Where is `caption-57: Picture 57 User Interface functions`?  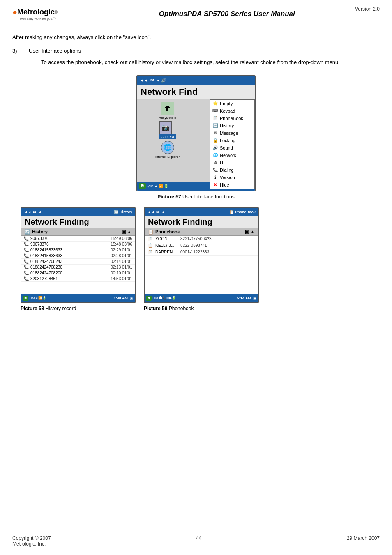
caption-57: Picture 57 User Interface functions is located at coordinates (196, 197).